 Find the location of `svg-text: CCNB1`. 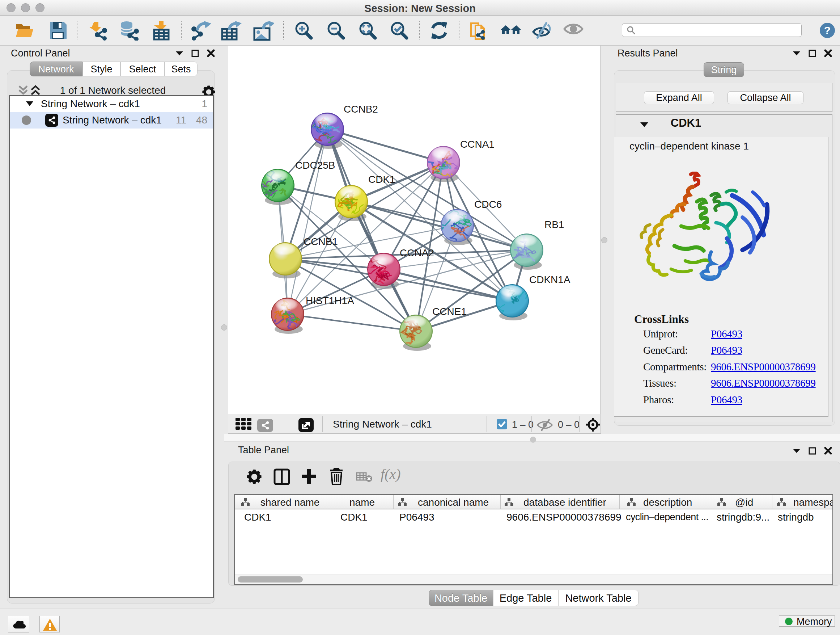

svg-text: CCNB1 is located at coordinates (321, 242).